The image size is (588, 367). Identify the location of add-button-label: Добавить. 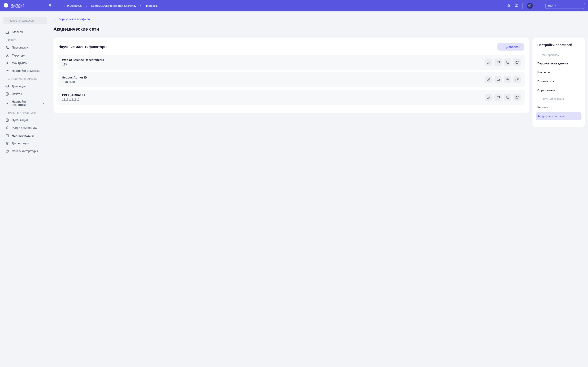
(513, 47).